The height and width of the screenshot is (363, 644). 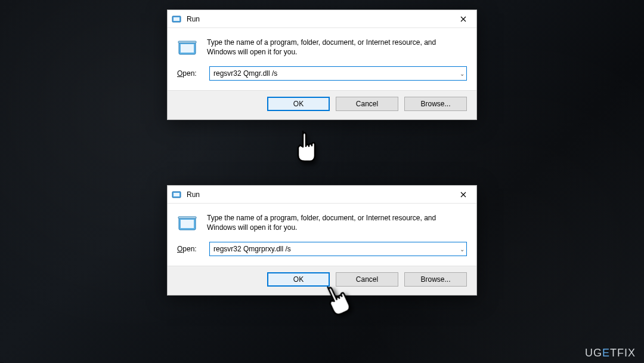 I want to click on run-dialog-2: Run Type the name of a program, folder, …, so click(x=322, y=240).